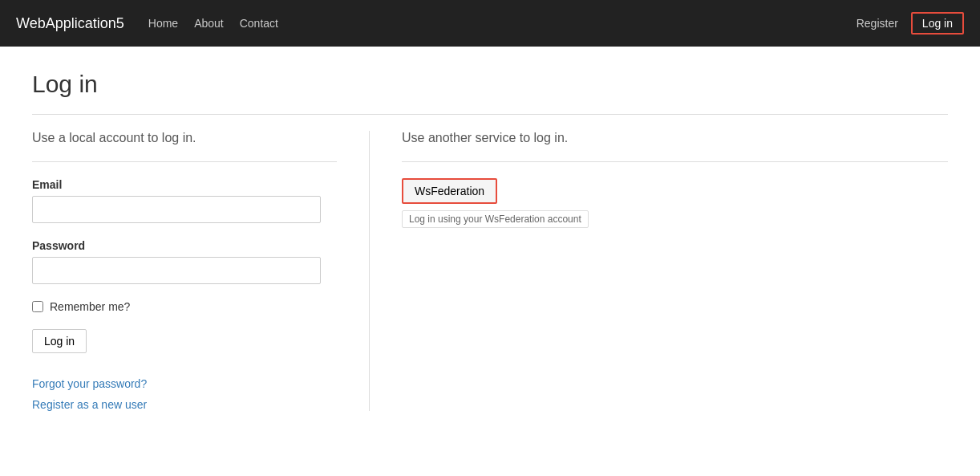 The image size is (980, 476). Describe the element at coordinates (259, 23) in the screenshot. I see `nav-contact: Contact` at that location.